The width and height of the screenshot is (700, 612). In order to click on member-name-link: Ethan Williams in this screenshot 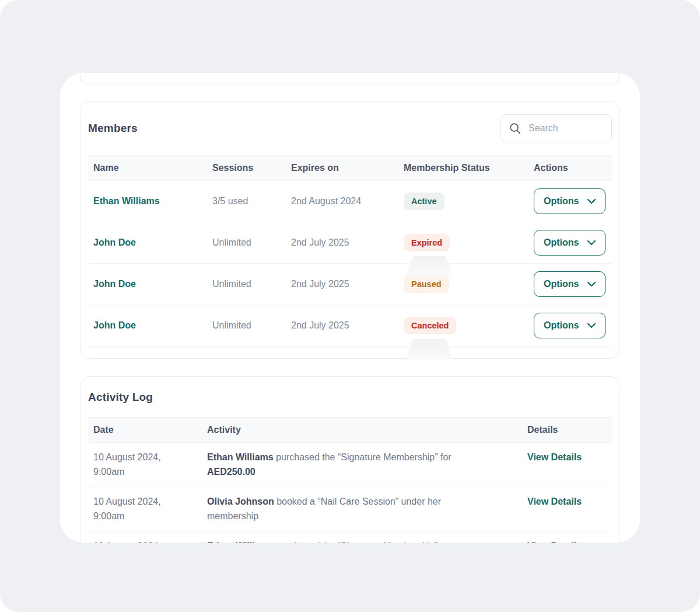, I will do `click(150, 201)`.